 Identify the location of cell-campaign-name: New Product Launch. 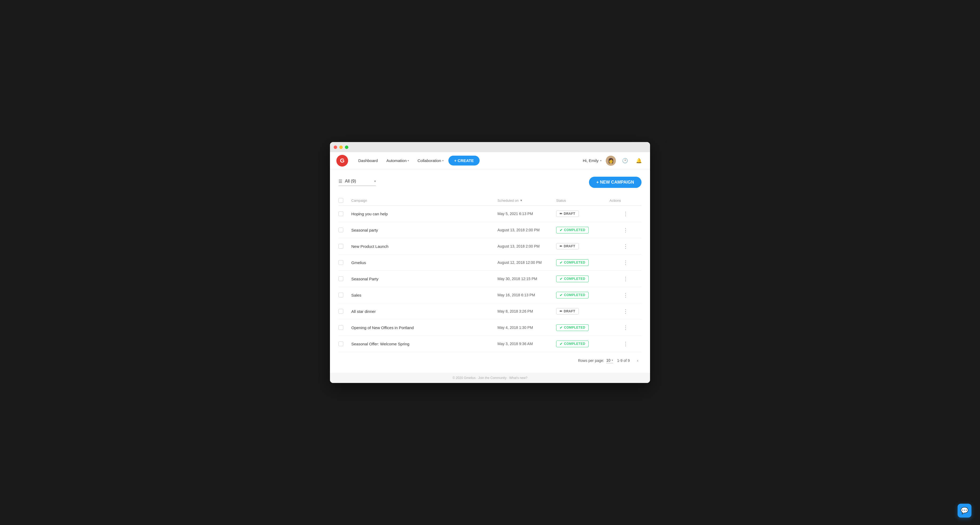
(425, 246).